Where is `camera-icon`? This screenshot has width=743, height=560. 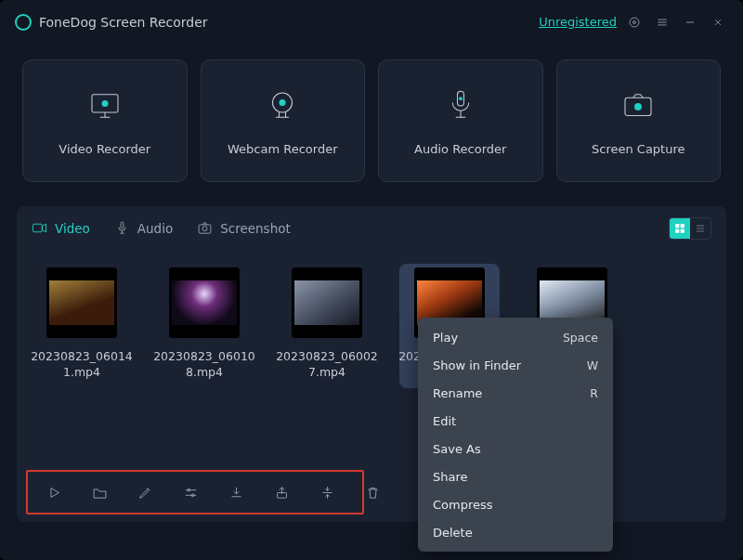 camera-icon is located at coordinates (638, 106).